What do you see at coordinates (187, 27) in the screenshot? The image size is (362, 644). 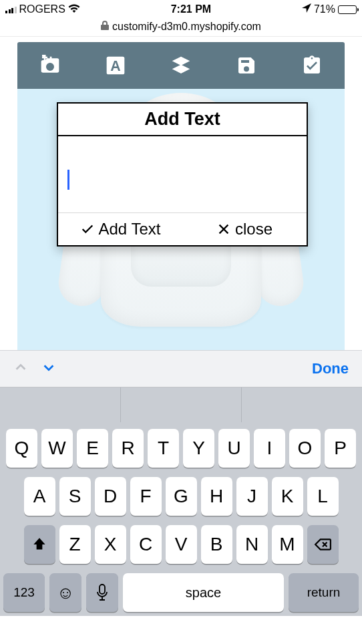 I see `url-text: customify-d3m0.myshopify.com` at bounding box center [187, 27].